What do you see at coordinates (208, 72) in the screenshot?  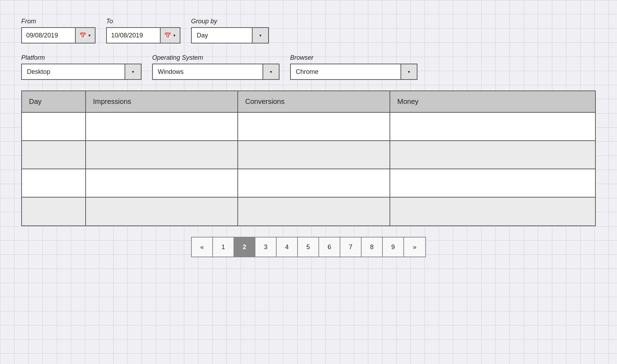 I see `os-value: Windows` at bounding box center [208, 72].